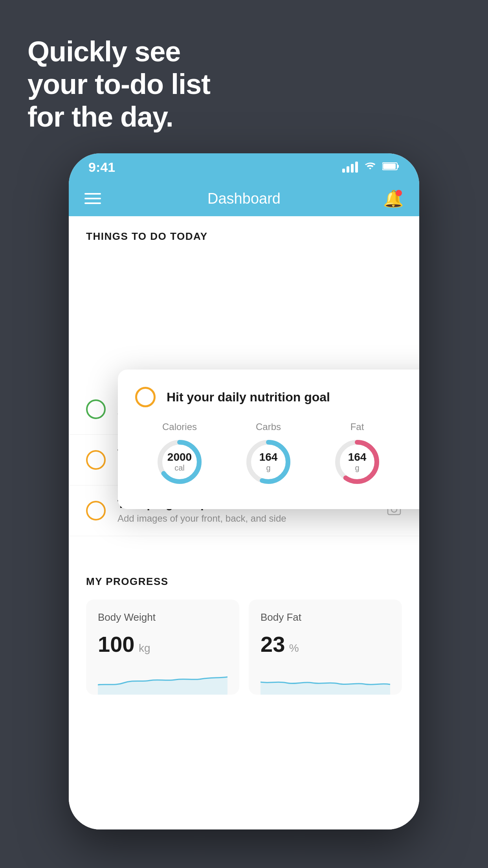 The height and width of the screenshot is (868, 488). What do you see at coordinates (325, 644) in the screenshot?
I see `body-fat-value-row: 23 %` at bounding box center [325, 644].